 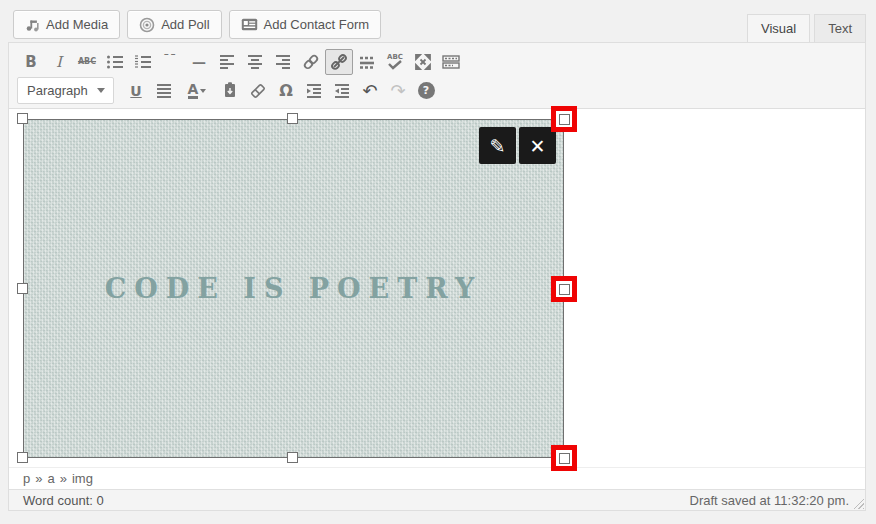 I want to click on resize-handle-middle-left, so click(x=22, y=288).